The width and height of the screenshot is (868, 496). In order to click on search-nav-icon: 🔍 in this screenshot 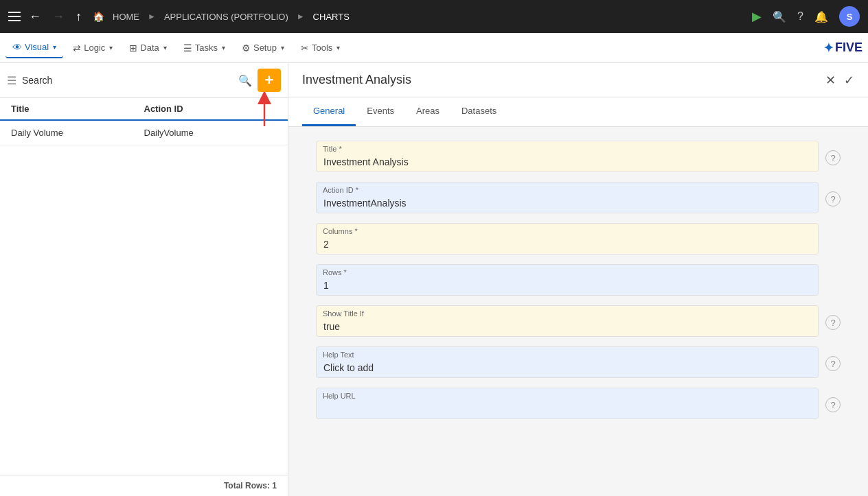, I will do `click(779, 16)`.